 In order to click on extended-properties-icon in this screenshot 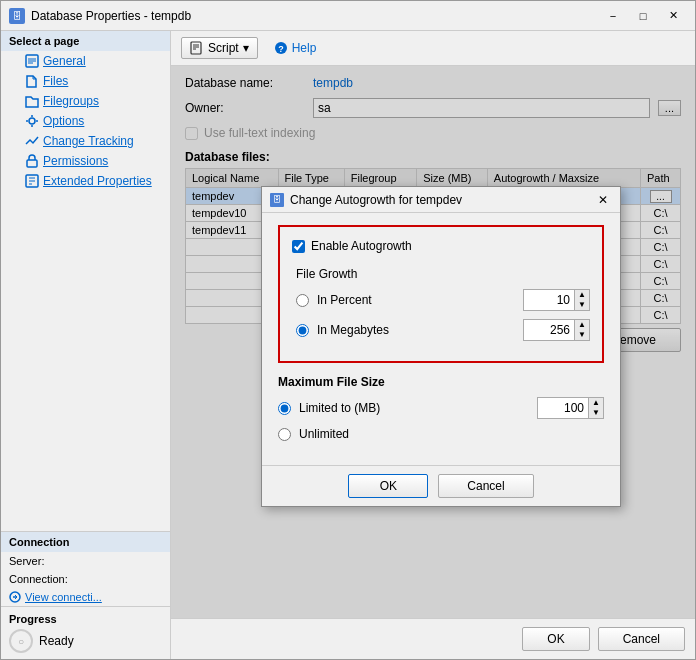, I will do `click(32, 181)`.